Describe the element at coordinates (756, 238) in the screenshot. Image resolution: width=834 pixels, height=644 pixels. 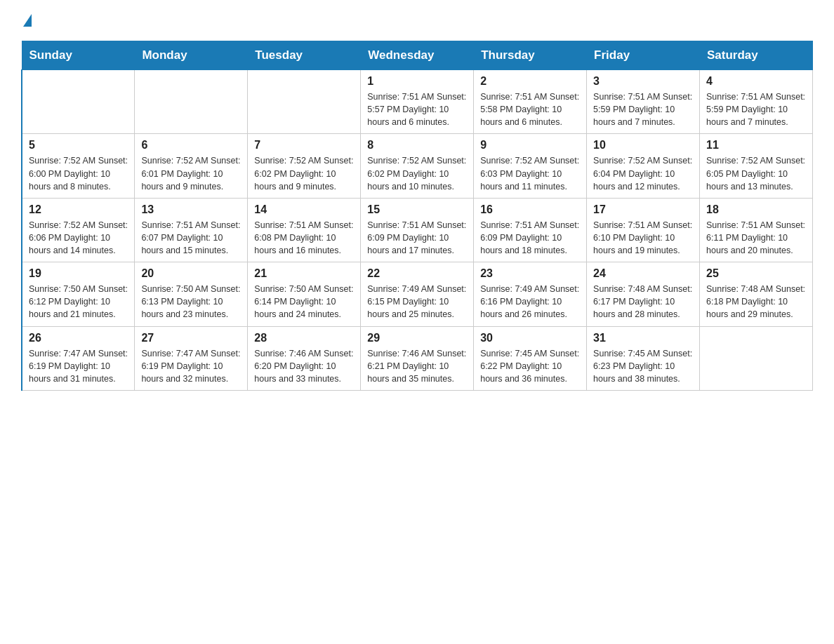
I see `day-info: Sunrise: 7:51 AM Sunset: 6:11 PM Dayligh…` at that location.